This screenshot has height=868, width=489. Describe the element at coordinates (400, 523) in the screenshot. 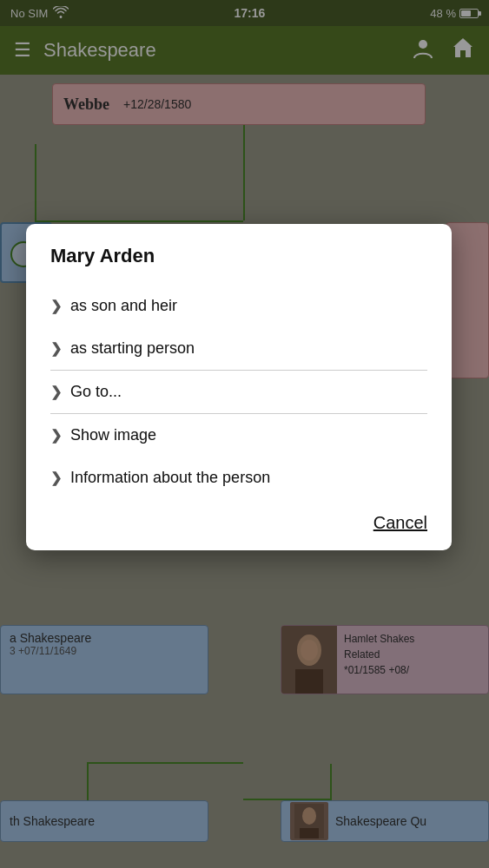

I see `cancel-button: Cancel` at that location.